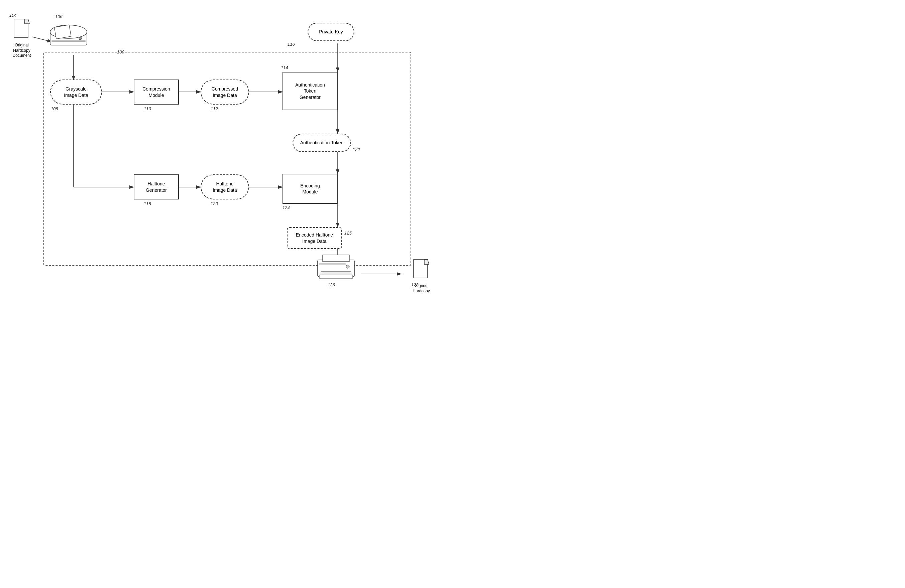 The width and height of the screenshot is (905, 588). I want to click on encoding-module-node: EncodingModule, so click(310, 189).